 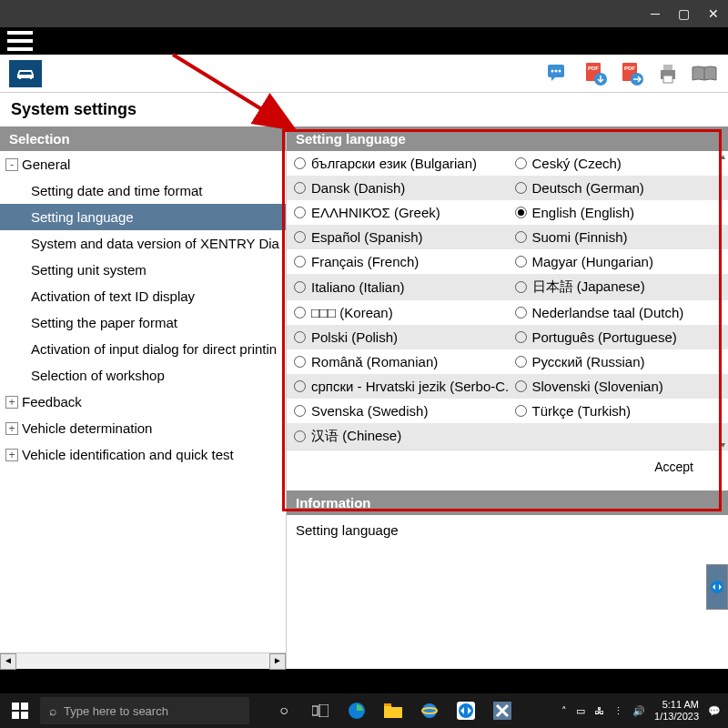 What do you see at coordinates (143, 217) in the screenshot?
I see `tree-item: Setting language` at bounding box center [143, 217].